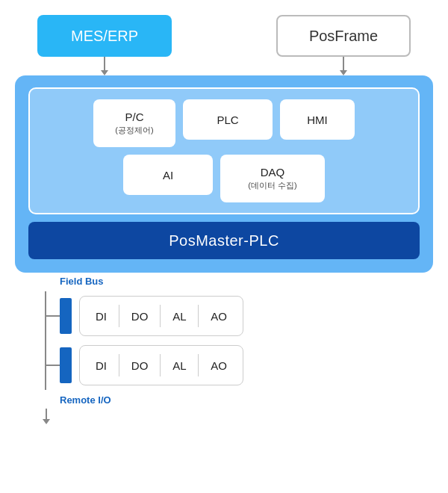 Image resolution: width=448 pixels, height=493 pixels. What do you see at coordinates (224, 241) in the screenshot?
I see `posmaster-bar: PosMaster-PLC` at bounding box center [224, 241].